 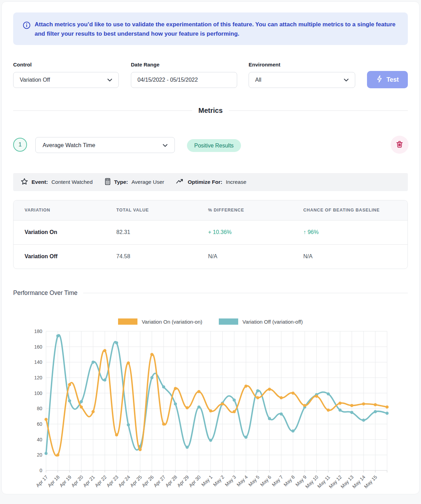 What do you see at coordinates (210, 235) in the screenshot?
I see `variation-results-table: VARIATION TOTAL VALUE % DIFFERENCE CHANC…` at bounding box center [210, 235].